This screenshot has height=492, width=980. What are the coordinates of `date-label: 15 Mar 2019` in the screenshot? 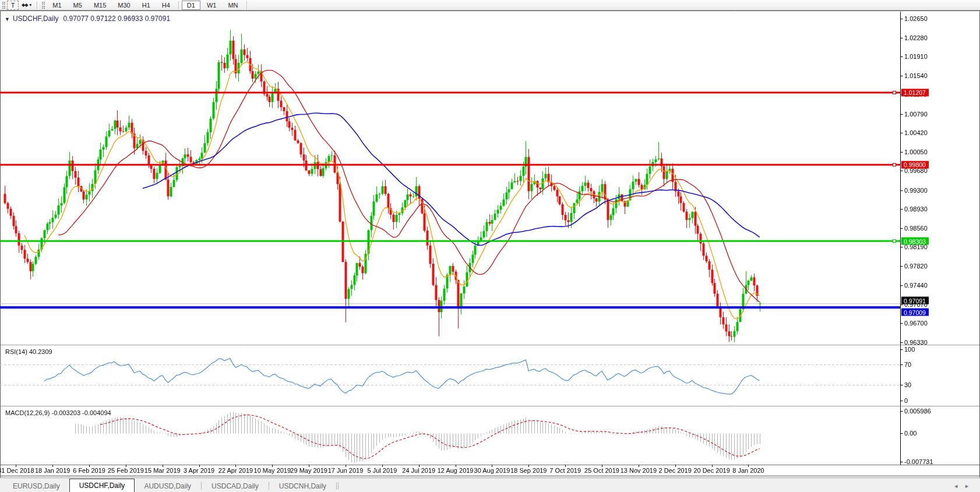 It's located at (163, 470).